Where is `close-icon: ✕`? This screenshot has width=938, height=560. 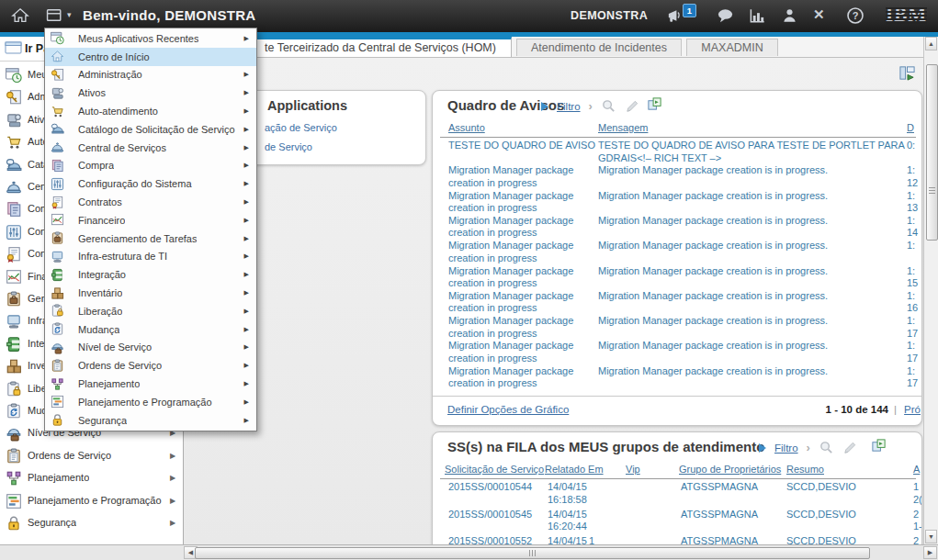
close-icon: ✕ is located at coordinates (819, 15).